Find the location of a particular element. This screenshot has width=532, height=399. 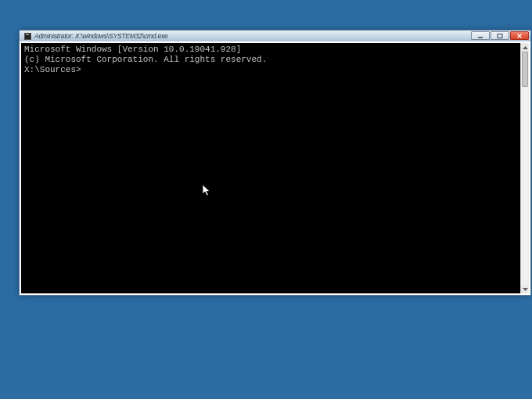

prompt: X:\Sources> is located at coordinates (53, 70).